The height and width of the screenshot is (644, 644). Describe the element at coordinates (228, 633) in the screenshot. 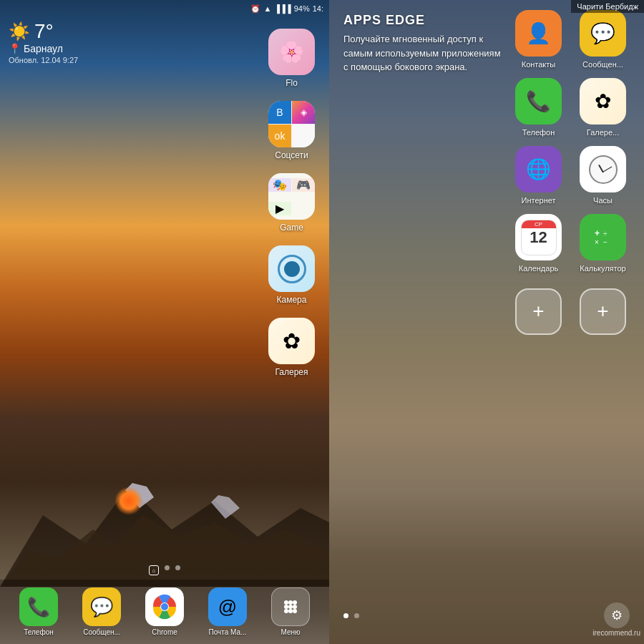

I see `dock-mail-label: Почта Ма...` at that location.